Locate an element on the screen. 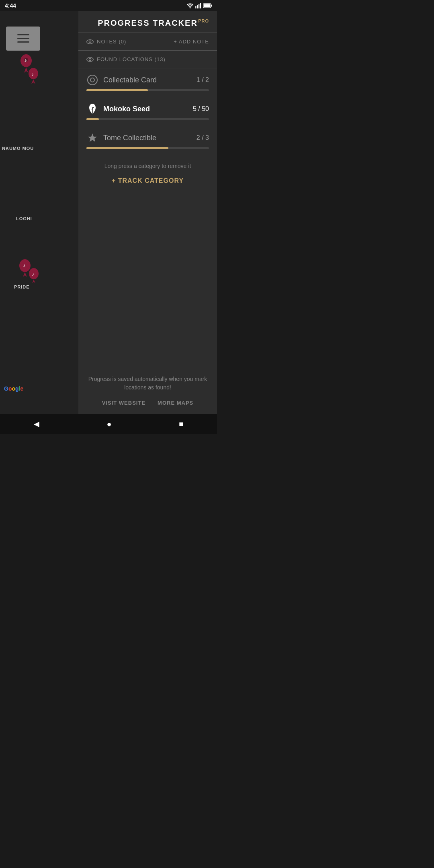  category-left-mokoko: Mokoko Seed is located at coordinates (118, 109).